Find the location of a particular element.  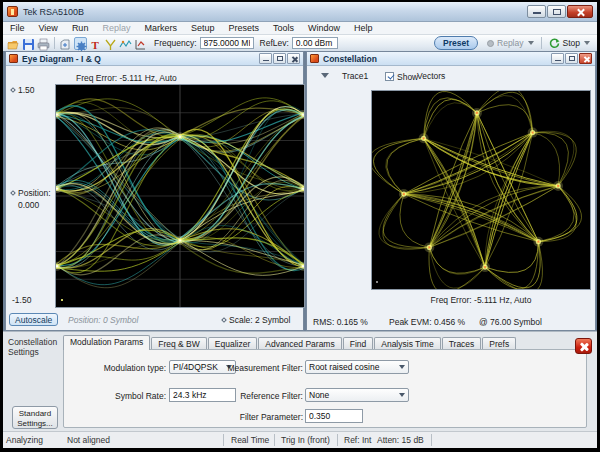

trace-collapse-icon is located at coordinates (325, 76).